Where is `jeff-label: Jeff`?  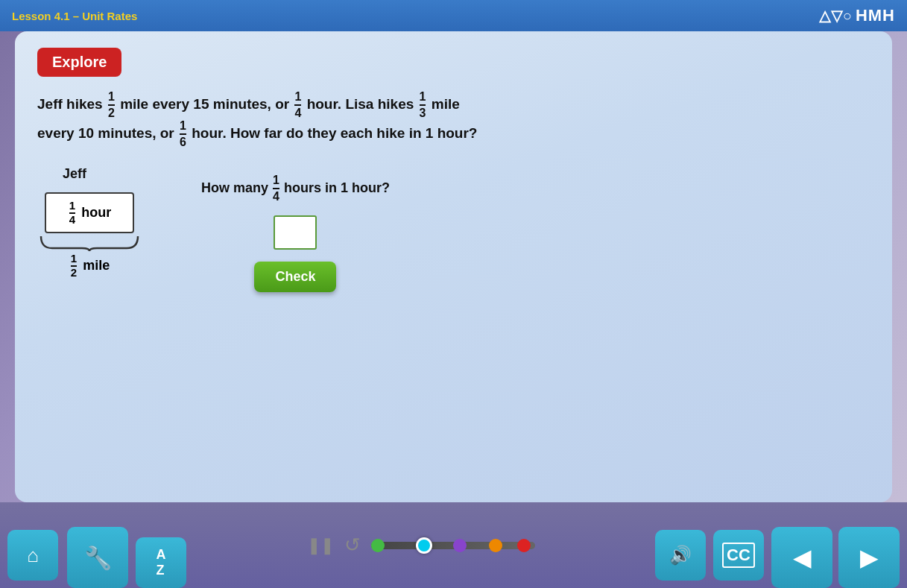 jeff-label: Jeff is located at coordinates (75, 174).